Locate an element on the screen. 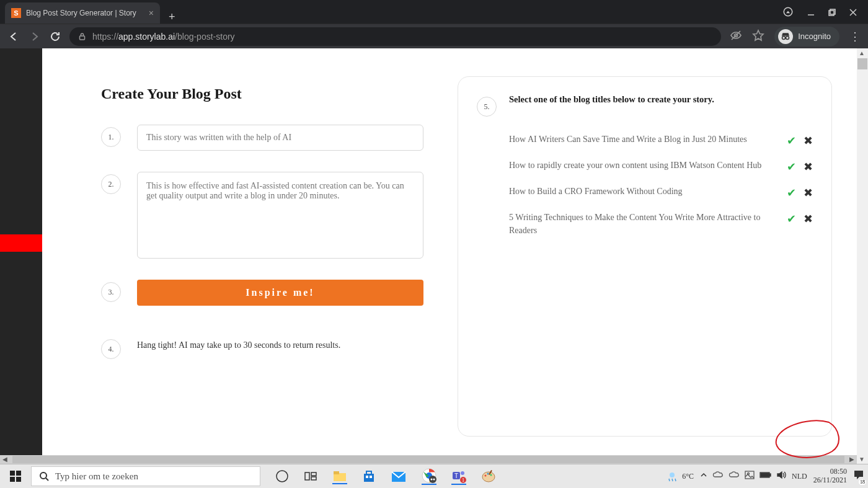  inspire-me-button: Inspire me! is located at coordinates (280, 293).